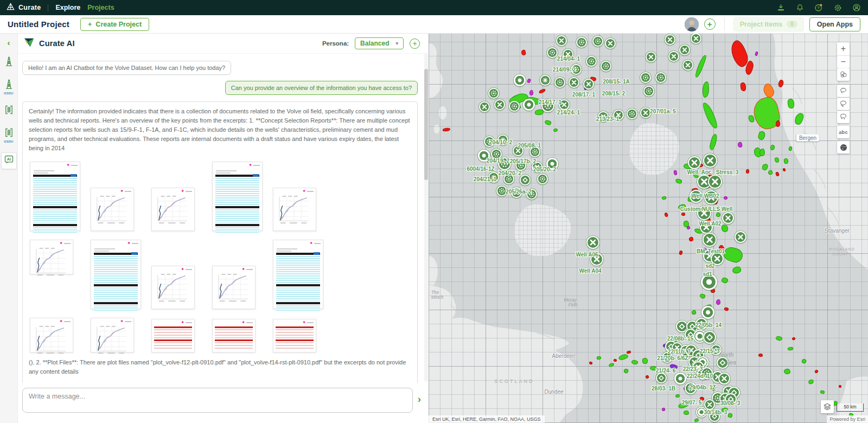  Describe the element at coordinates (843, 132) in the screenshot. I see `labels-toggle-button: abc` at that location.